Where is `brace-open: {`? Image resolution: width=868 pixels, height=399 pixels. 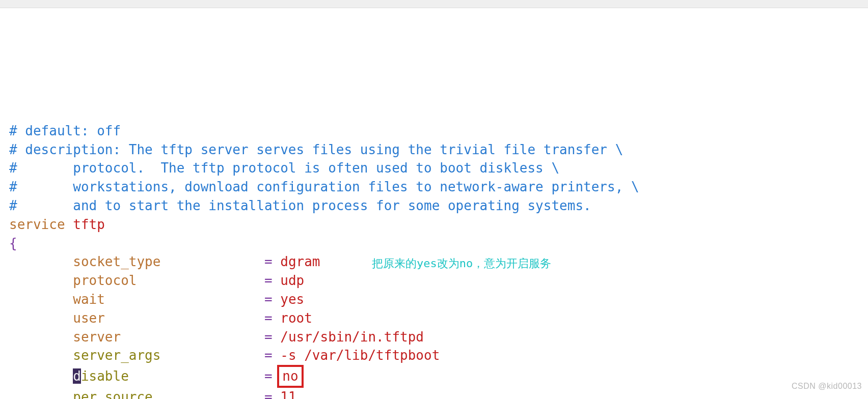 brace-open: { is located at coordinates (13, 243).